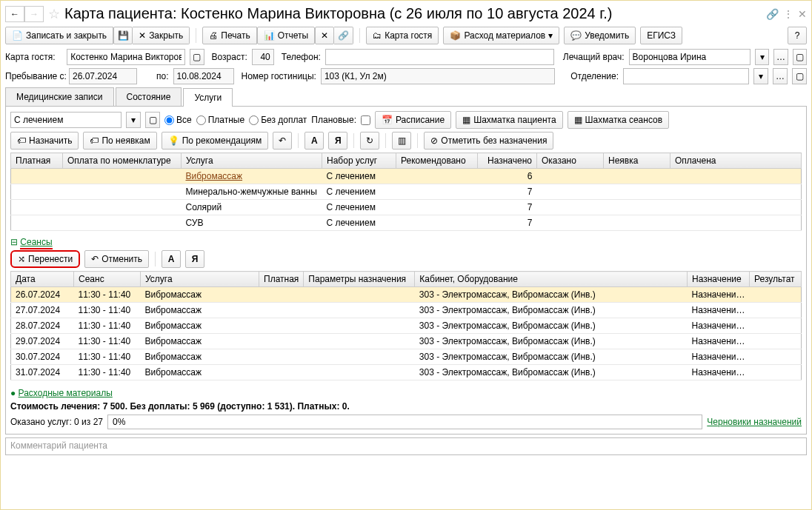  I want to click on scol-params: Параметры назначения, so click(359, 280).